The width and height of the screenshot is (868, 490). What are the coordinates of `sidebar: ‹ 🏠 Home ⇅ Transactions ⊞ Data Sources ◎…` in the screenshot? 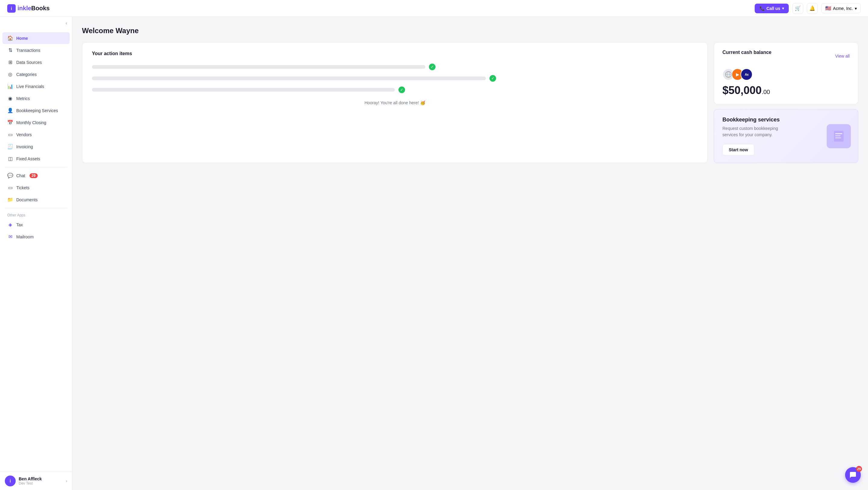 It's located at (36, 253).